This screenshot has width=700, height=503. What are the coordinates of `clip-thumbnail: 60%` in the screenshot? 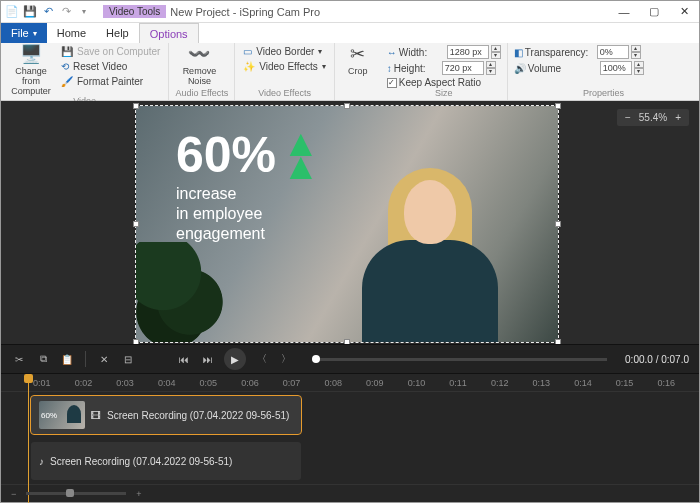 It's located at (62, 415).